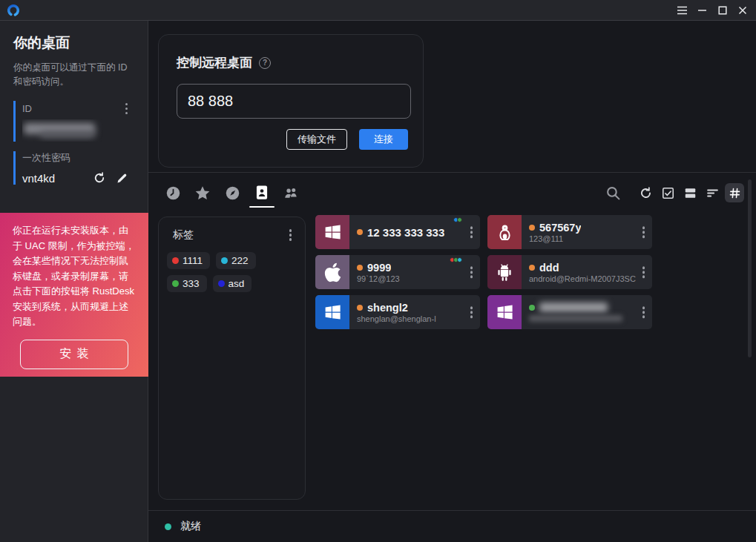 The height and width of the screenshot is (542, 756). Describe the element at coordinates (187, 283) in the screenshot. I see `tag-chip: 333` at that location.